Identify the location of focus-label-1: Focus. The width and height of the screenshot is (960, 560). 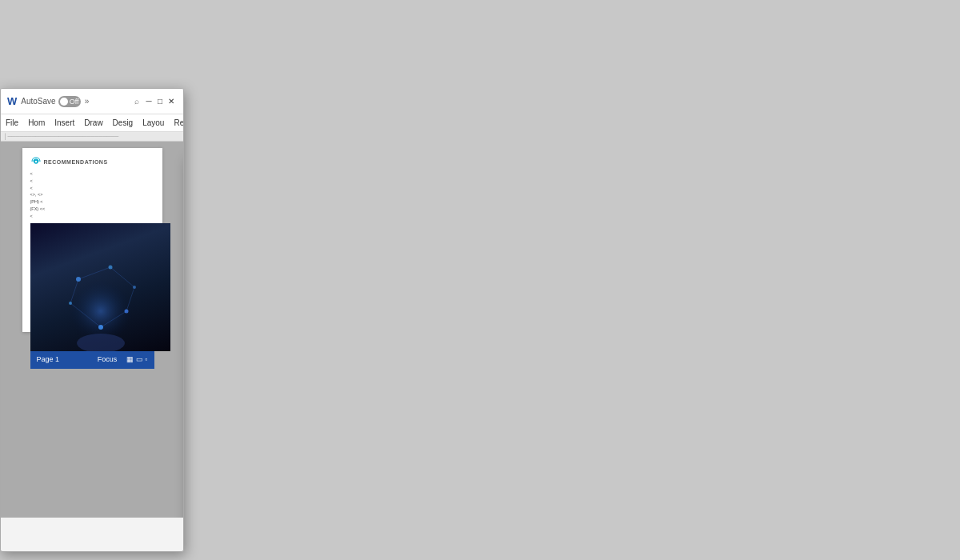
(107, 359).